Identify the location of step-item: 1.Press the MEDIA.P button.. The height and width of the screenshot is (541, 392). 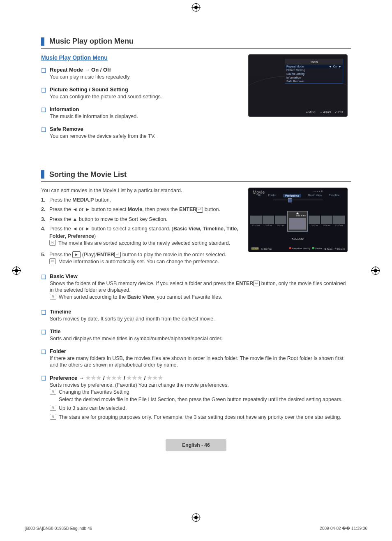
(141, 200).